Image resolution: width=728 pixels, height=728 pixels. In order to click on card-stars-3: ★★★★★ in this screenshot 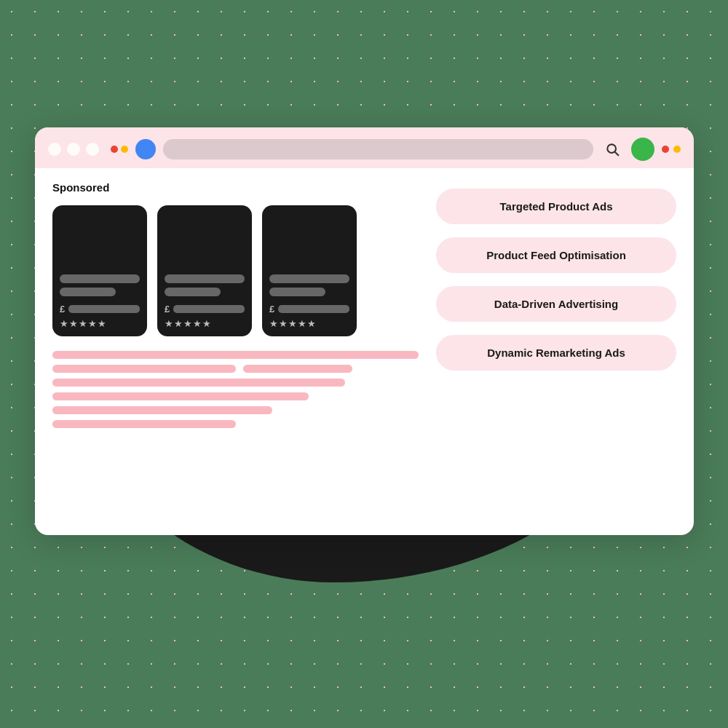, I will do `click(309, 323)`.